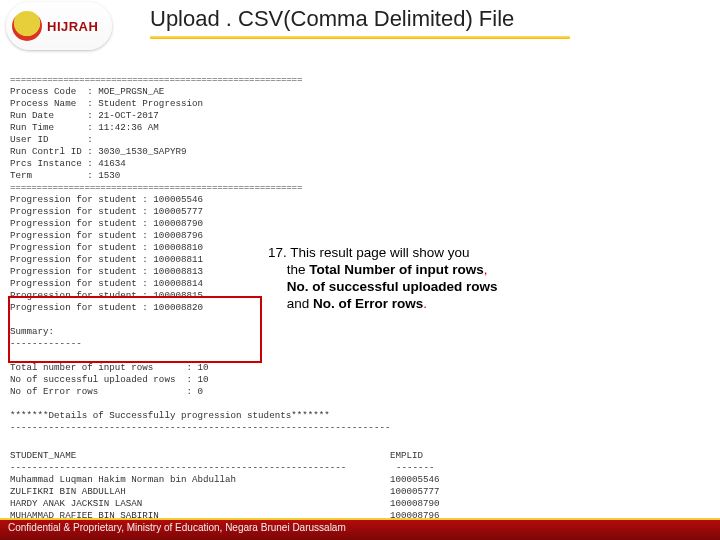  What do you see at coordinates (109, 176) in the screenshot?
I see `term: 1530` at bounding box center [109, 176].